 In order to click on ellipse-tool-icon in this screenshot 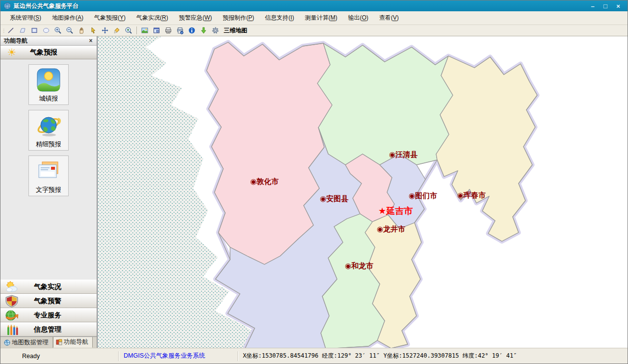, I will do `click(46, 30)`.